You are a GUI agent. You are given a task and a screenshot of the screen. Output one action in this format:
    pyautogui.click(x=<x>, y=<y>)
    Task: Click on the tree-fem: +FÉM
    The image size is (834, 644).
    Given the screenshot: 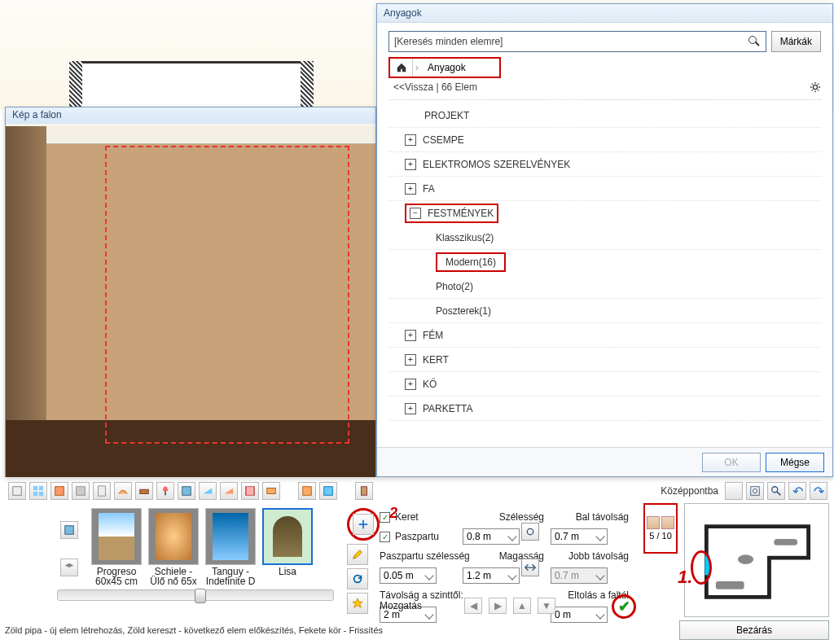 What is the action you would take?
    pyautogui.click(x=604, y=335)
    